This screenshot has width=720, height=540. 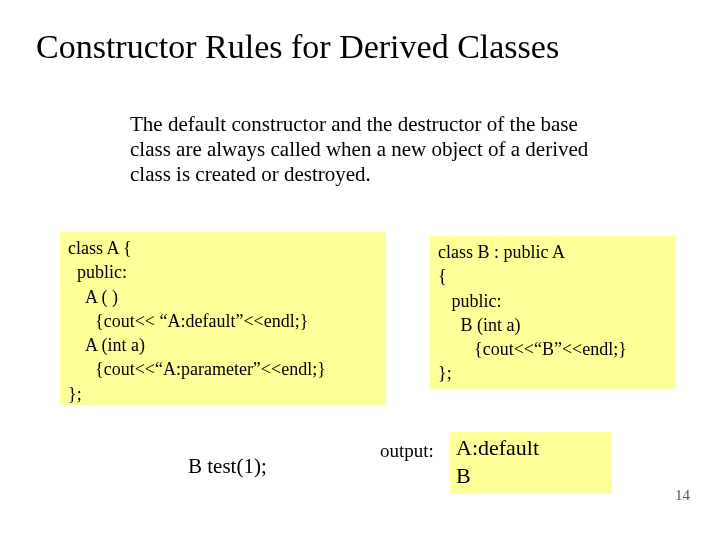 I want to click on code-block-class-a: class A { public: A ( ) {cout<< “A:defau…, so click(x=223, y=318).